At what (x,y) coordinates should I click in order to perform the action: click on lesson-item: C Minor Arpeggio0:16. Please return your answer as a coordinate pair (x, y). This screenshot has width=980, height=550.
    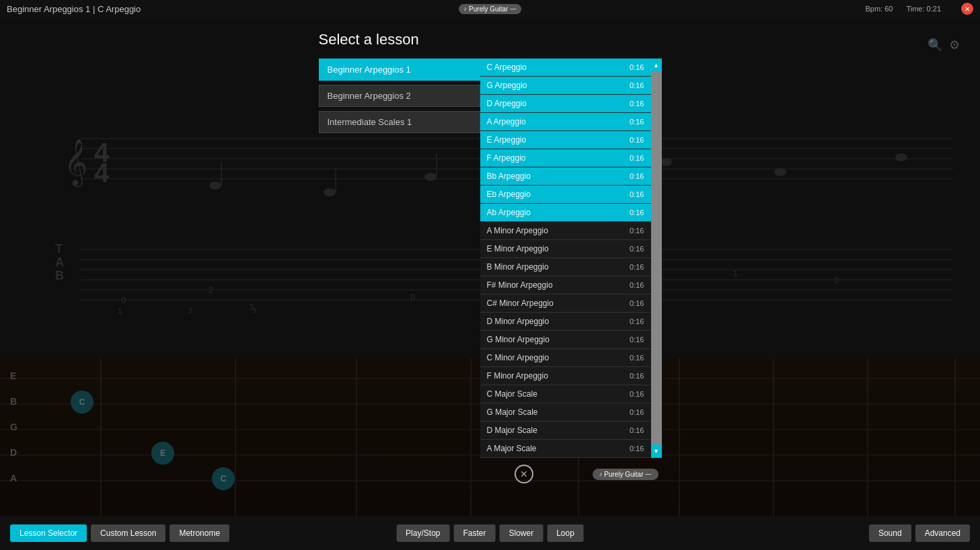
    Looking at the image, I should click on (566, 358).